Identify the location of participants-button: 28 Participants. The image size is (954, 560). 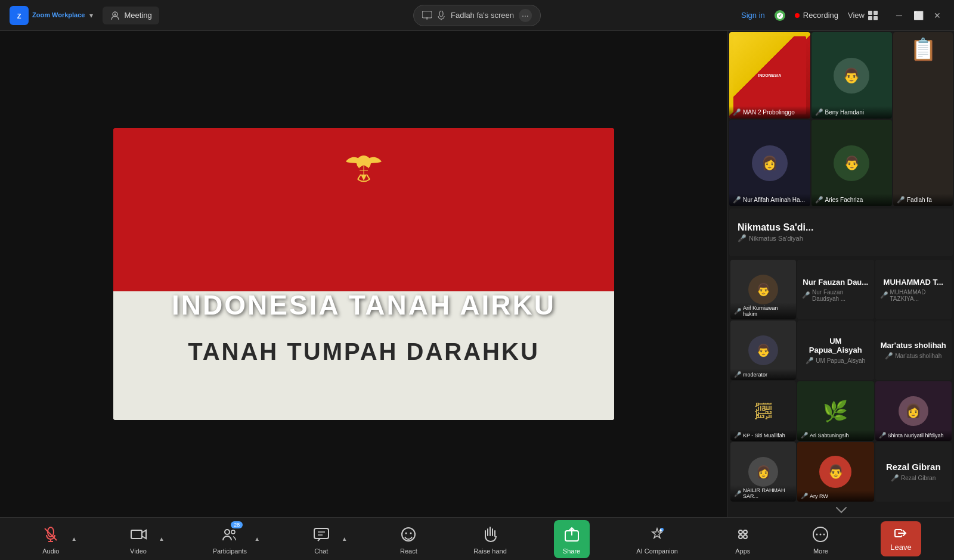
(230, 539).